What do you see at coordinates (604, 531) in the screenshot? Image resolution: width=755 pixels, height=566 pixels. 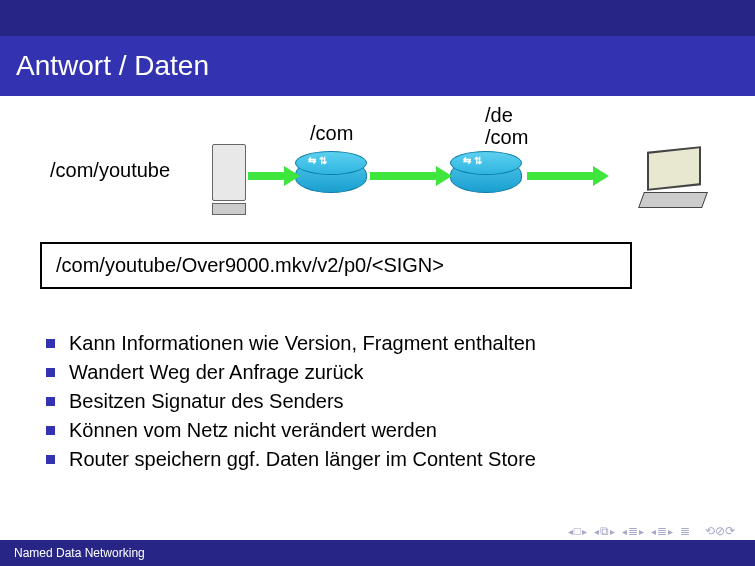 I see `nav-section-icon: ◂⧉▸` at bounding box center [604, 531].